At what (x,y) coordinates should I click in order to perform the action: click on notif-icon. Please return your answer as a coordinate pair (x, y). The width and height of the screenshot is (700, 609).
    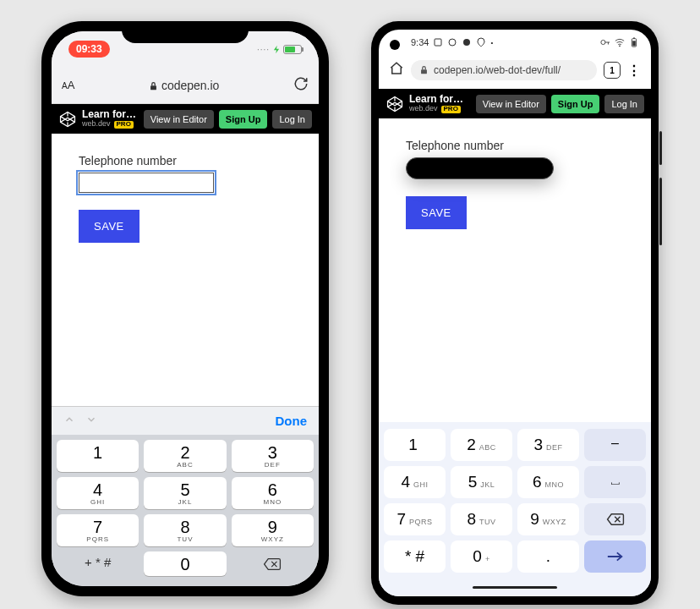
    Looking at the image, I should click on (438, 42).